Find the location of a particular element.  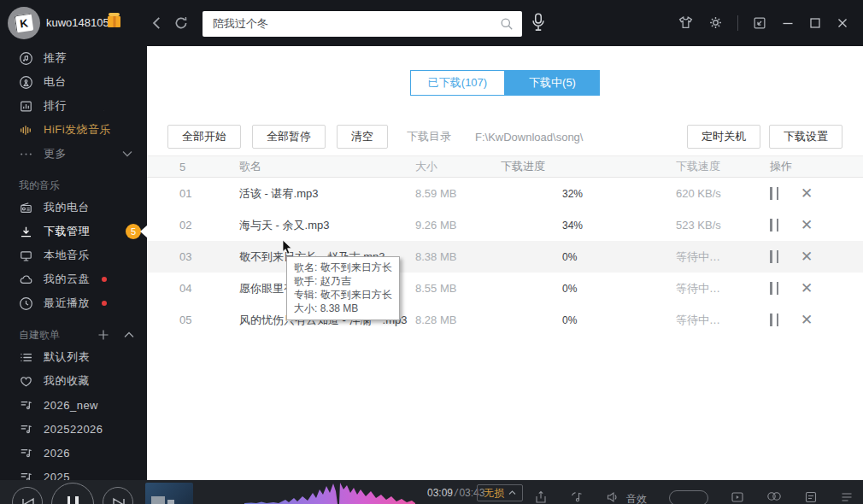

list-icon is located at coordinates (26, 357).